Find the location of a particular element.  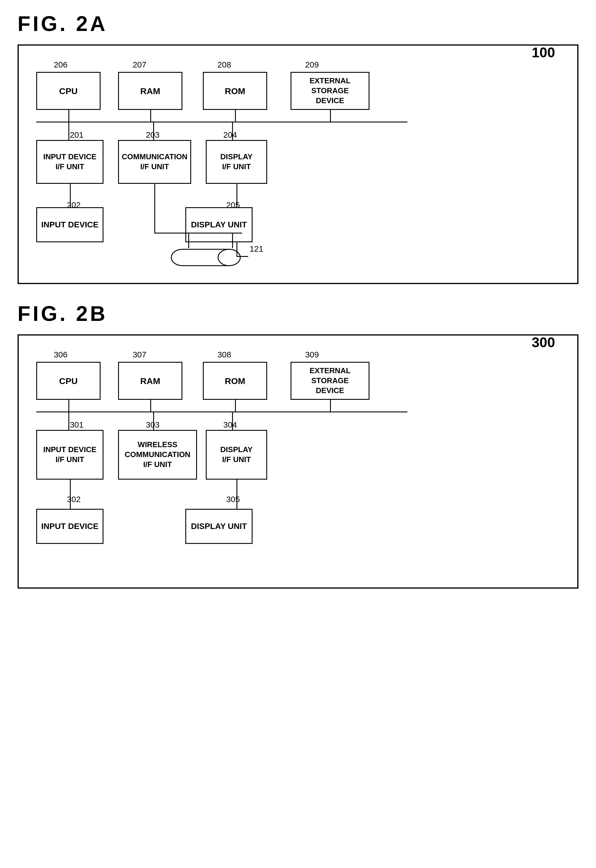

input-if-block: INPUT DEVICEI/F UNIT is located at coordinates (70, 162).